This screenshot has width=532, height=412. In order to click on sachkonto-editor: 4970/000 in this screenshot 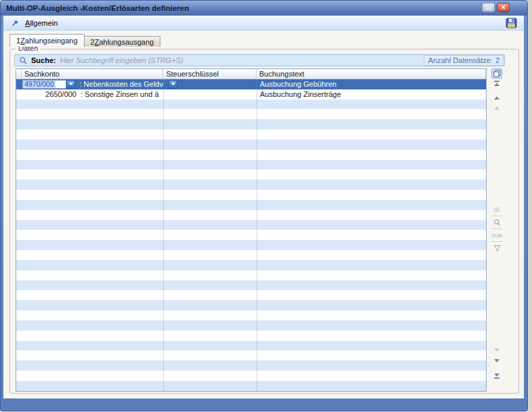, I will do `click(45, 84)`.